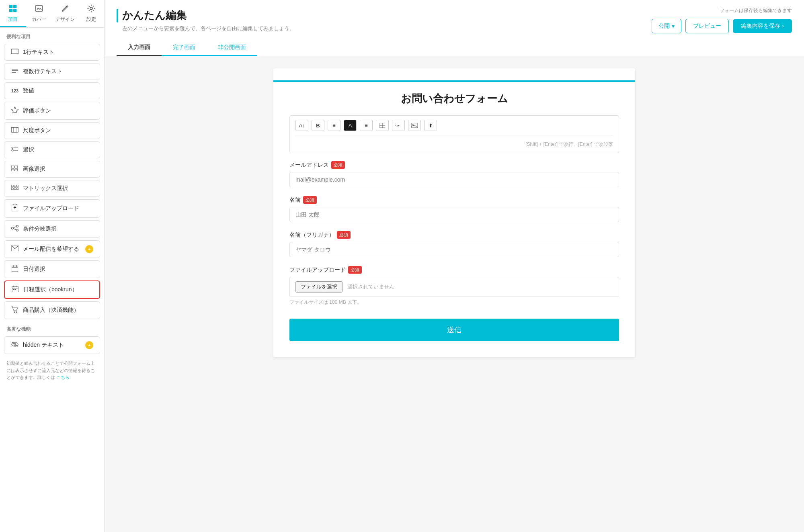 The height and width of the screenshot is (532, 804). What do you see at coordinates (454, 209) in the screenshot?
I see `field-group-name: 名前 必須` at bounding box center [454, 209].